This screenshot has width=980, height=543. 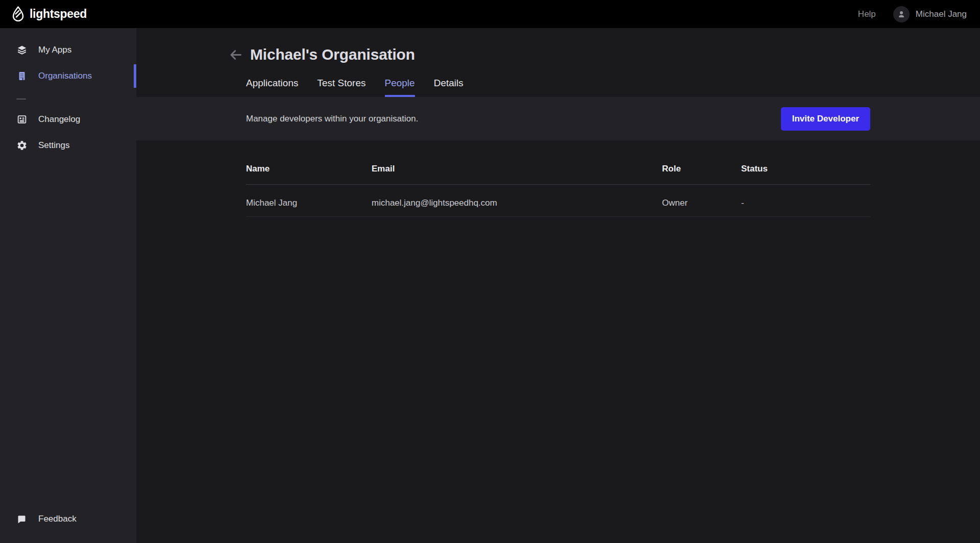 I want to click on page-title: Michael's Organisation, so click(x=333, y=55).